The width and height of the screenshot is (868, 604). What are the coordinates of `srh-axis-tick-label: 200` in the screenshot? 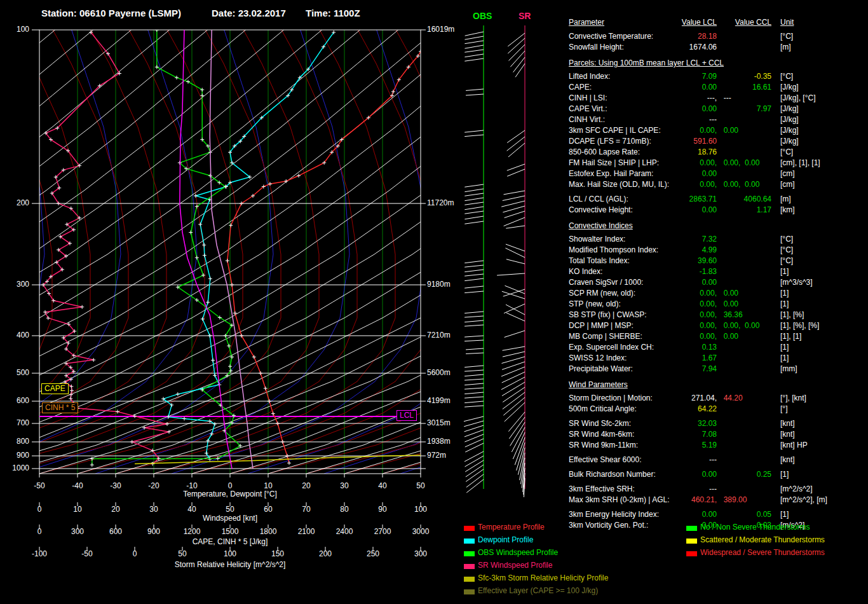 It's located at (325, 554).